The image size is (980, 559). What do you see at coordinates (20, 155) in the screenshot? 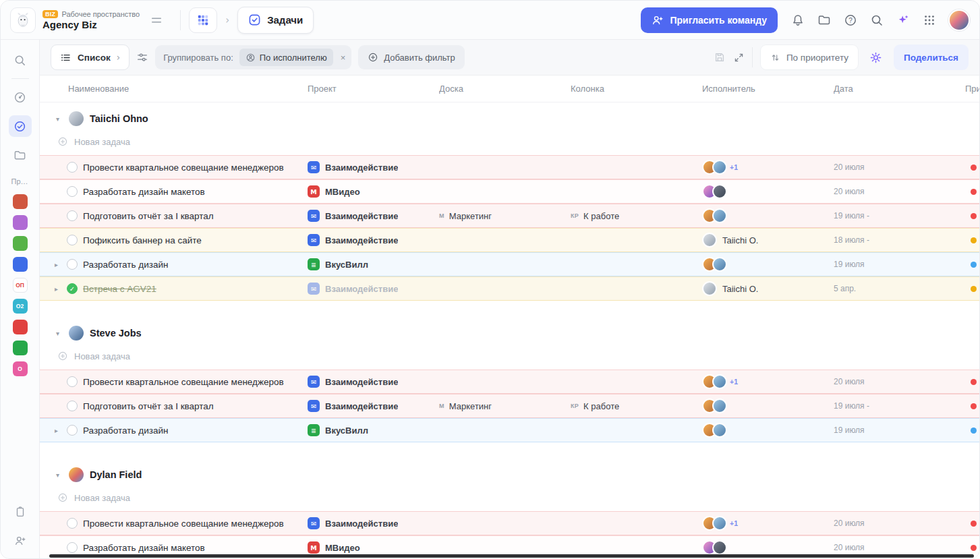
I see `sidebar-folder-button` at bounding box center [20, 155].